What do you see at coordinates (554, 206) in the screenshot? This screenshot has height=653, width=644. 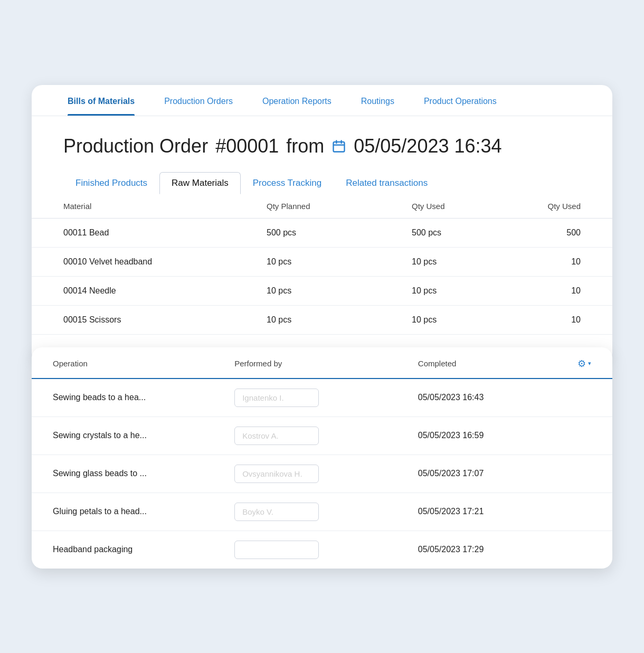 I see `col-header-qty-used2: Qty Used` at bounding box center [554, 206].